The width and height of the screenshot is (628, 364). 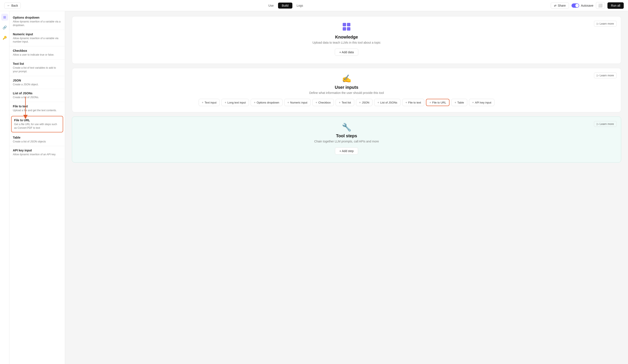 I want to click on pill-long-text-input: +Long text input, so click(x=235, y=103).